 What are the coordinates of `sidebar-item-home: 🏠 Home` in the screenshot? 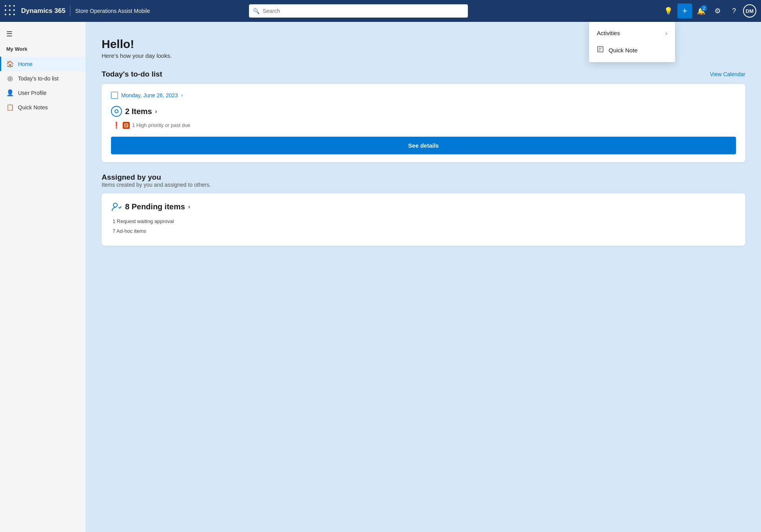 It's located at (43, 64).